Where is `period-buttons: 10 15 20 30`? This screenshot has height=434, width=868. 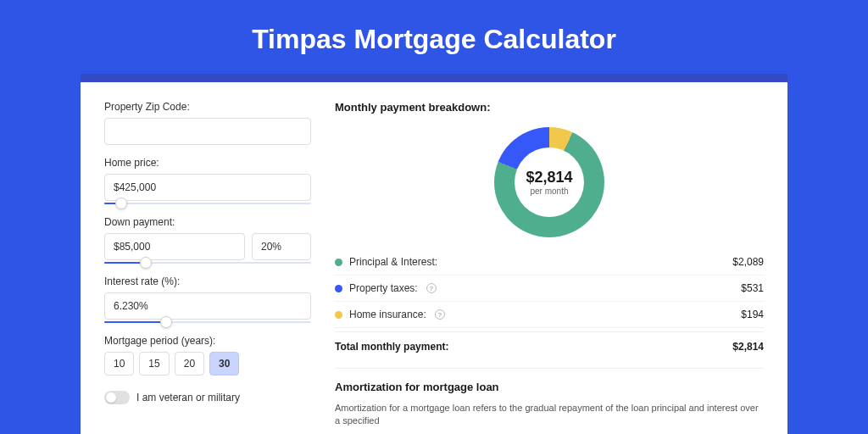
period-buttons: 10 15 20 30 is located at coordinates (208, 364).